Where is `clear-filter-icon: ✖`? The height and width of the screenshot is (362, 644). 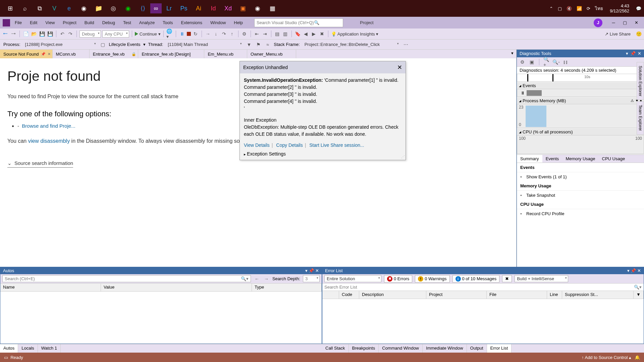
clear-filter-icon: ✖ is located at coordinates (507, 279).